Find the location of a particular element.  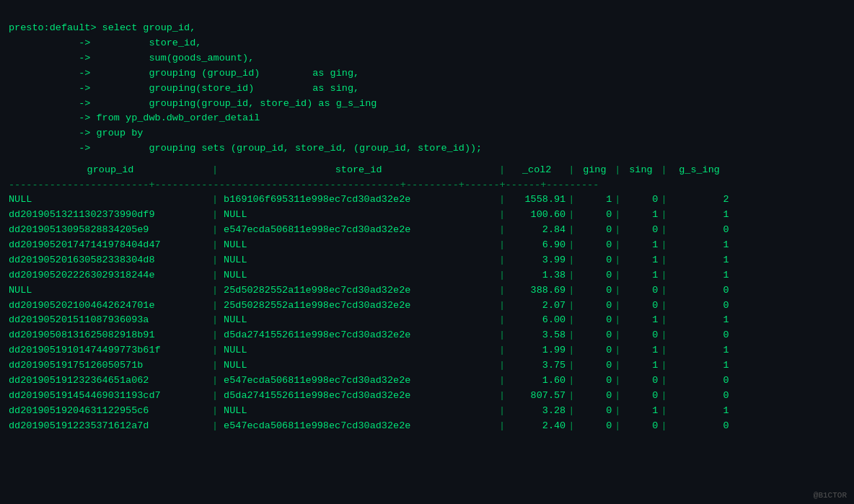

sql-line-9: -> grouping sets (group_id, store_id, (g… is located at coordinates (245, 149).